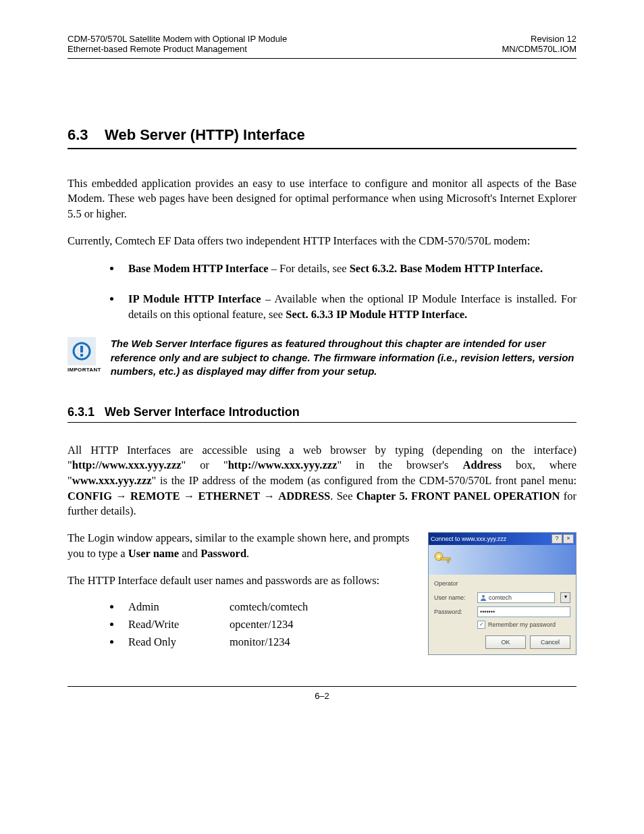  Describe the element at coordinates (502, 583) in the screenshot. I see `realm-label: Operator` at that location.